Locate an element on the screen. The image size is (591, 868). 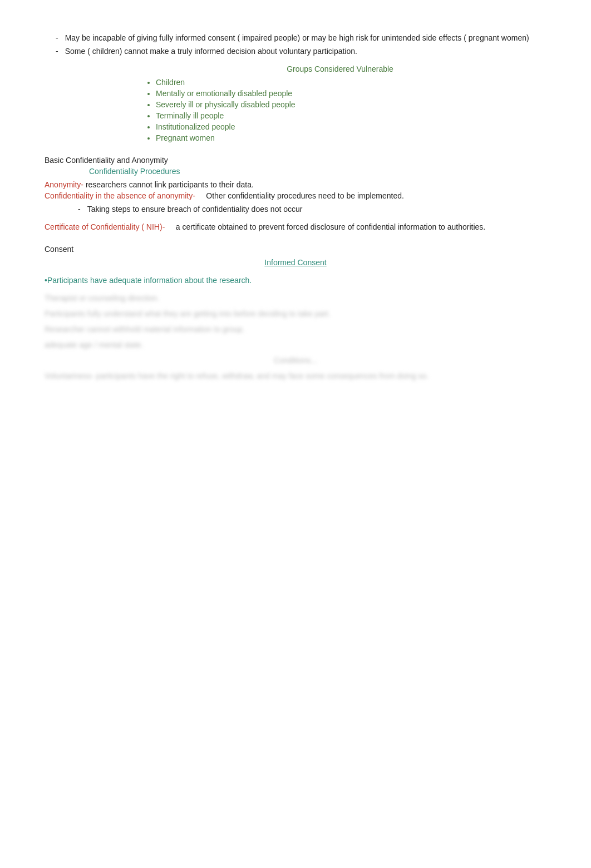
intro-section: May be incapable of giving fully informe… is located at coordinates (296, 44).